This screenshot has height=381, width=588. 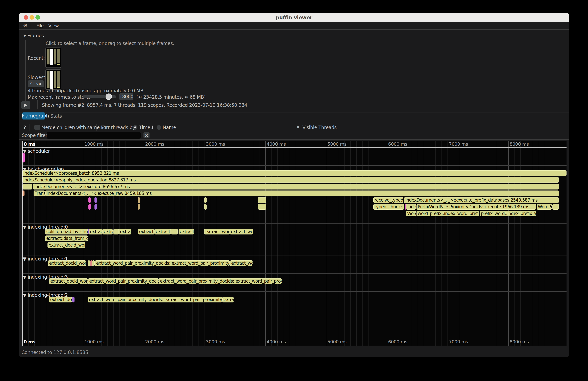 I want to click on clear-filter-button: x, so click(x=147, y=135).